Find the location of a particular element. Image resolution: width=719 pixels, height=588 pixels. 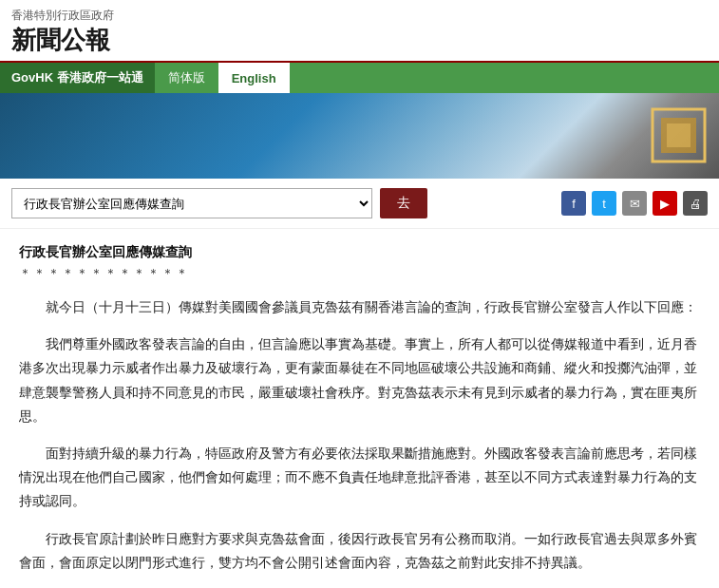

email-icon: ✉ is located at coordinates (634, 203).